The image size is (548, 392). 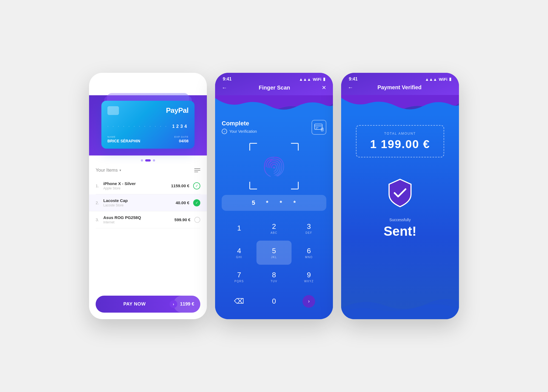 I want to click on key-9: 9 WXYZ, so click(x=309, y=277).